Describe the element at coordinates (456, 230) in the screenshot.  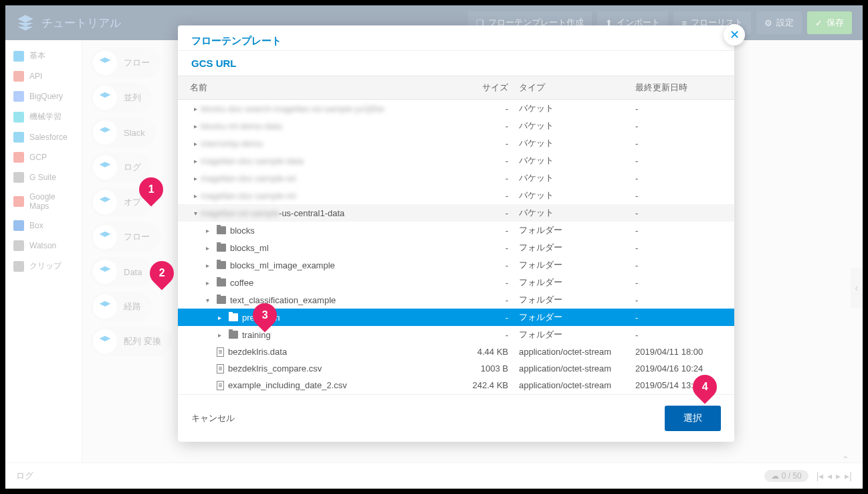
I see `tree-row: ▸blocks-フォルダー-` at that location.